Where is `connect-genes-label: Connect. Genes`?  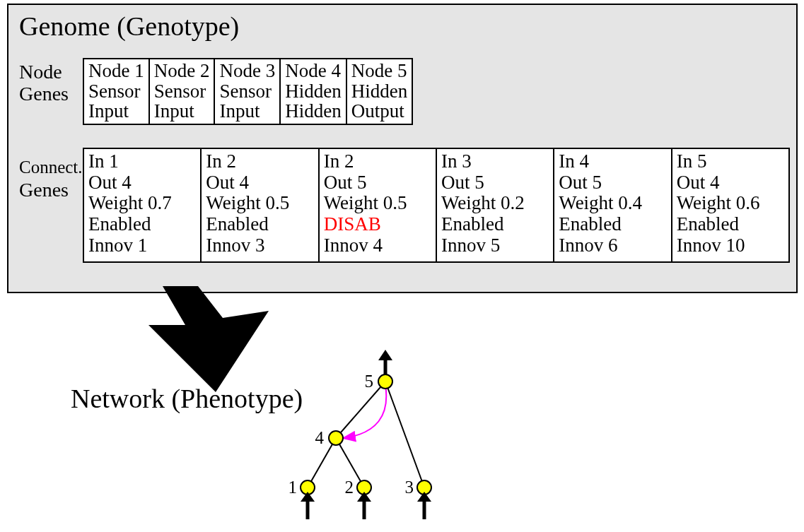 connect-genes-label: Connect. Genes is located at coordinates (51, 179).